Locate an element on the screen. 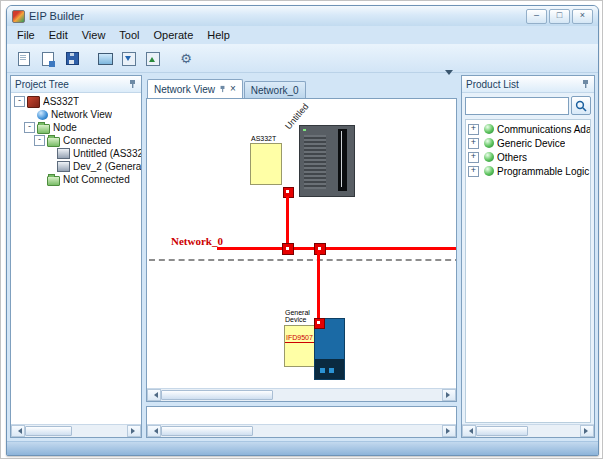  tab-list-dropdown is located at coordinates (449, 84).